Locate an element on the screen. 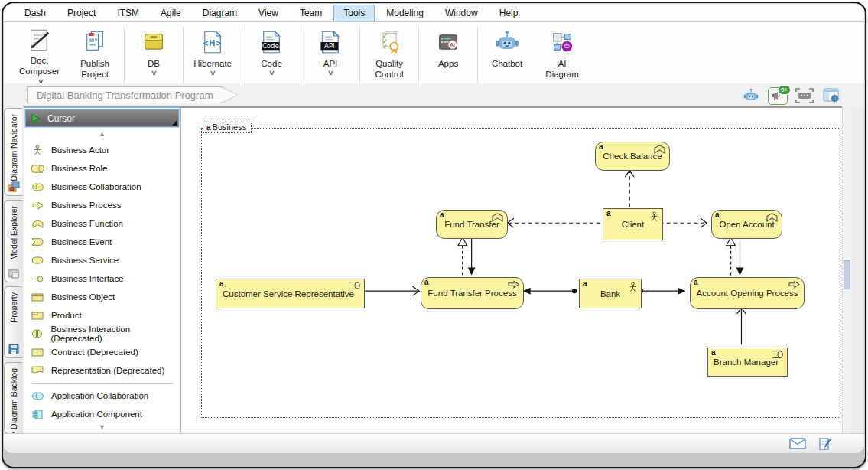  chatbot-icon is located at coordinates (507, 42).